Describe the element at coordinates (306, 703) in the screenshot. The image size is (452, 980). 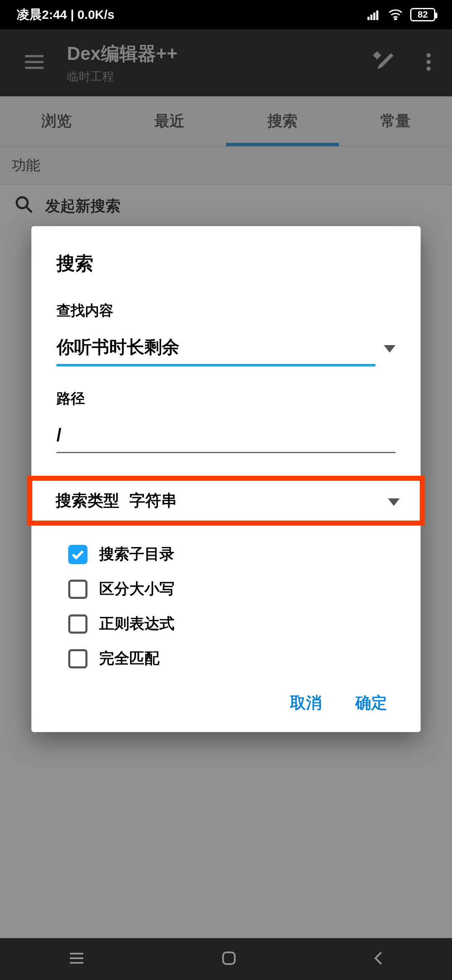
I see `cancel-button: 取消` at that location.